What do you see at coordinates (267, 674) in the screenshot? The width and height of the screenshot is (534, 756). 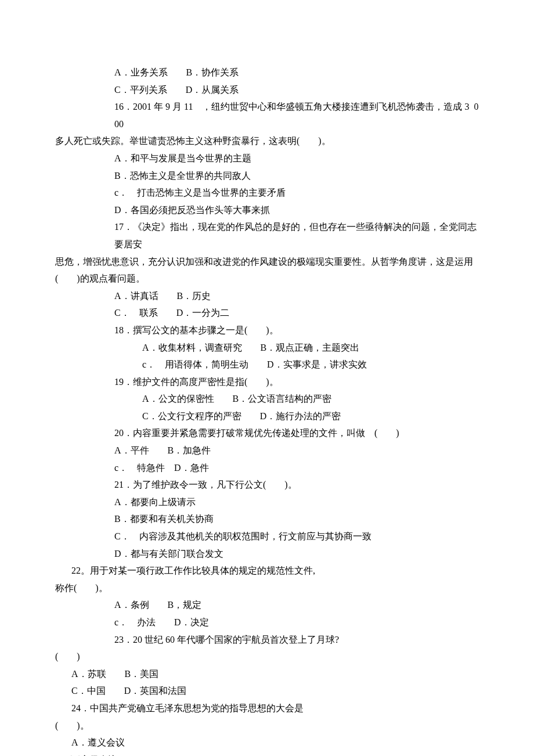 I see `text-line: A．苏联 B．美国` at bounding box center [267, 674].